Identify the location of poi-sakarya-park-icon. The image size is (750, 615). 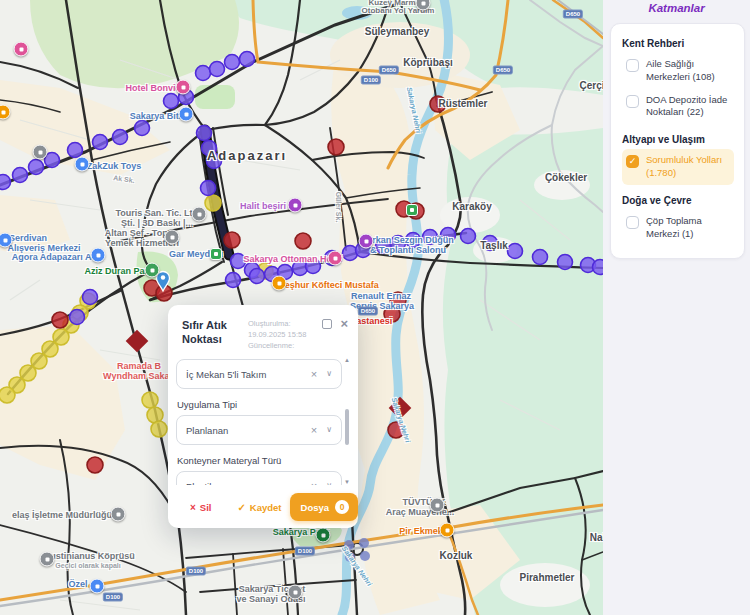
(324, 536).